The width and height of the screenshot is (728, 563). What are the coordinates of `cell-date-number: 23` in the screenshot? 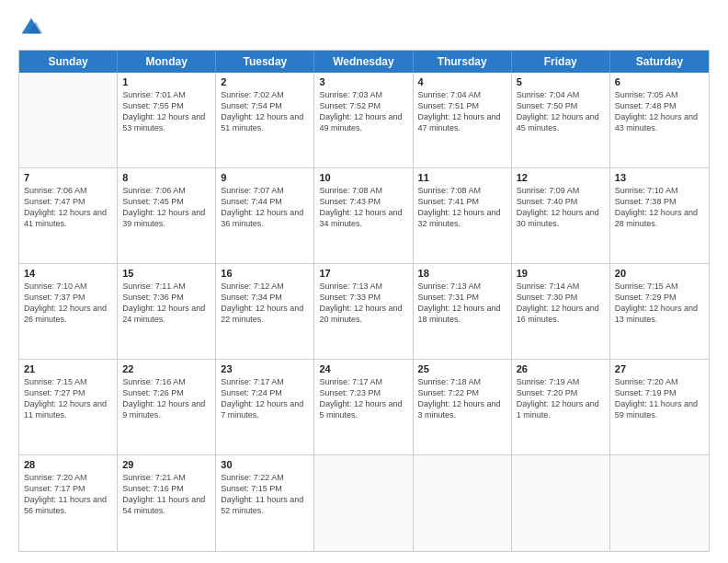 It's located at (265, 369).